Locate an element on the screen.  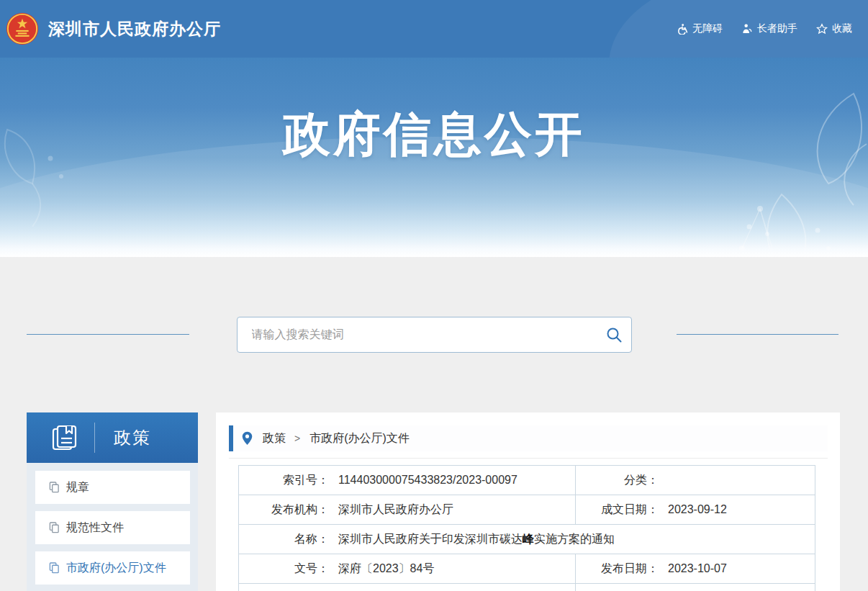
publish-date-cell: 发布日期： 2023-10-07 is located at coordinates (695, 569).